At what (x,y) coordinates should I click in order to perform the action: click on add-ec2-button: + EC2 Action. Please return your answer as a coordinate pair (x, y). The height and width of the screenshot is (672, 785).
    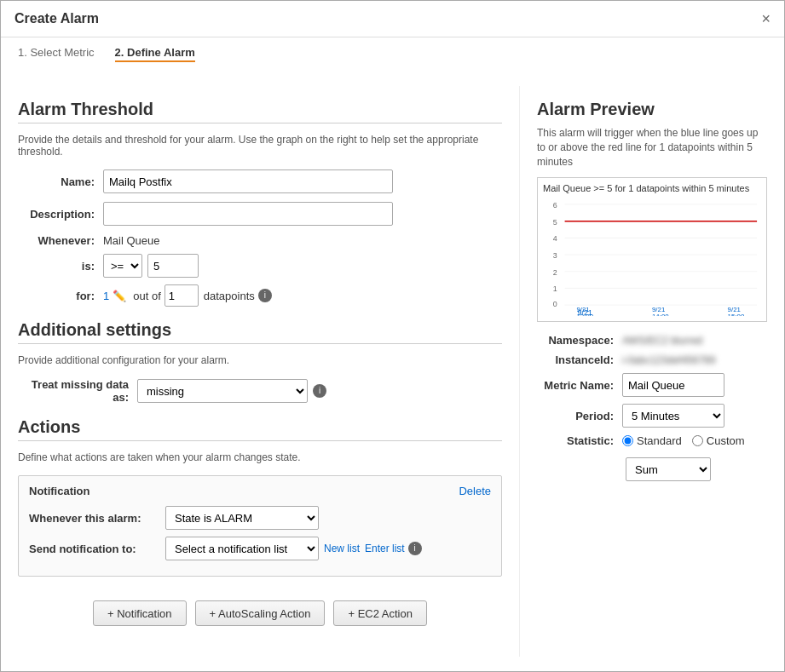
    Looking at the image, I should click on (380, 613).